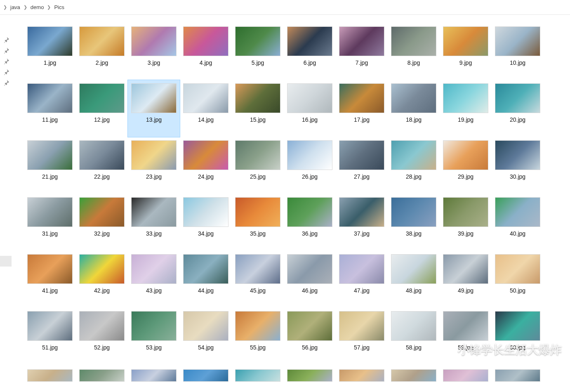 The height and width of the screenshot is (392, 570). Describe the element at coordinates (206, 52) in the screenshot. I see `file-item: 4.jpg` at that location.